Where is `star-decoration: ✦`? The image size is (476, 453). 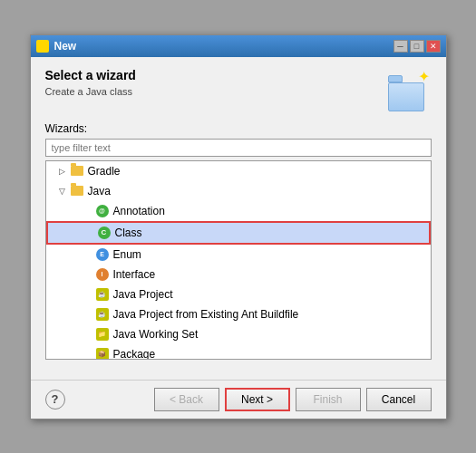 star-decoration: ✦ is located at coordinates (424, 76).